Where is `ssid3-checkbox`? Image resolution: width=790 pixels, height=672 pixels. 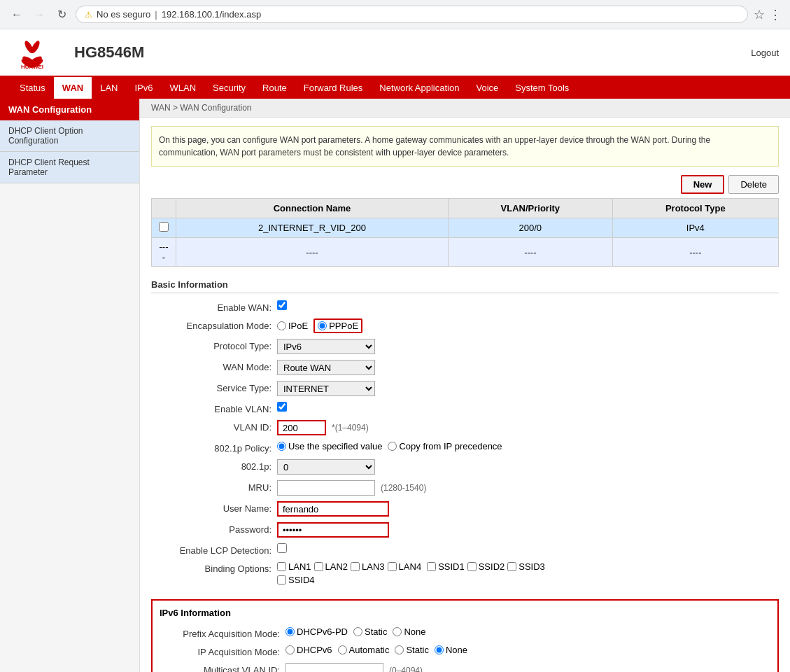
ssid3-checkbox is located at coordinates (512, 567).